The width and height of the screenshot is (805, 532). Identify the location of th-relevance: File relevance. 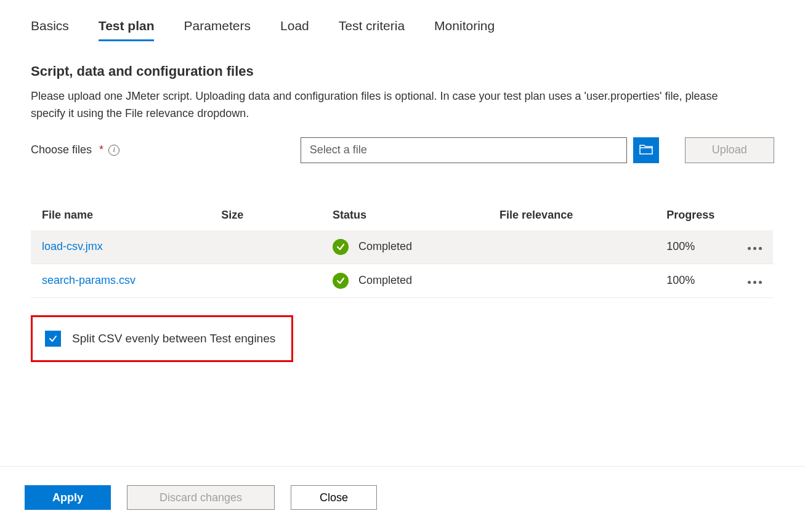
(572, 216).